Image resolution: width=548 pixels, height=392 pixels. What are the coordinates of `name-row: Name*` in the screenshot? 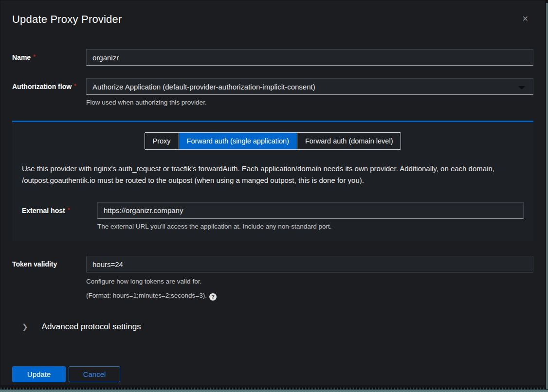 It's located at (273, 57).